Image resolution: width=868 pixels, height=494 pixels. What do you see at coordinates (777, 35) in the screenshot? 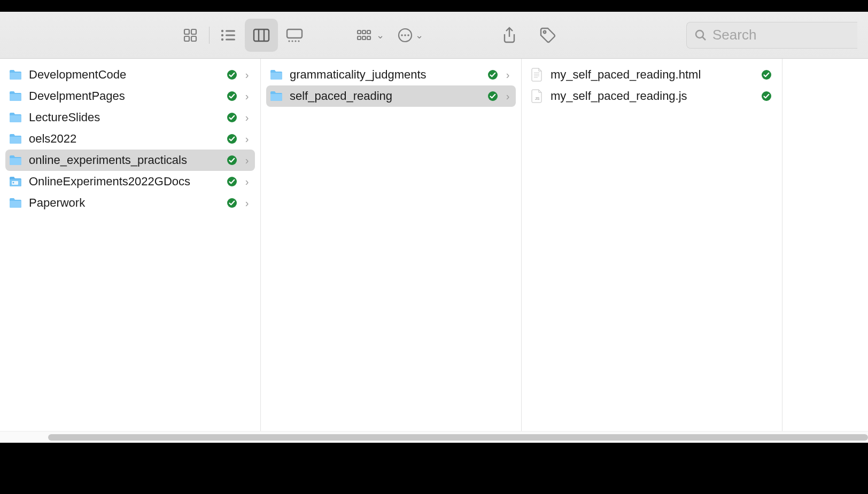
I see `search-input` at bounding box center [777, 35].